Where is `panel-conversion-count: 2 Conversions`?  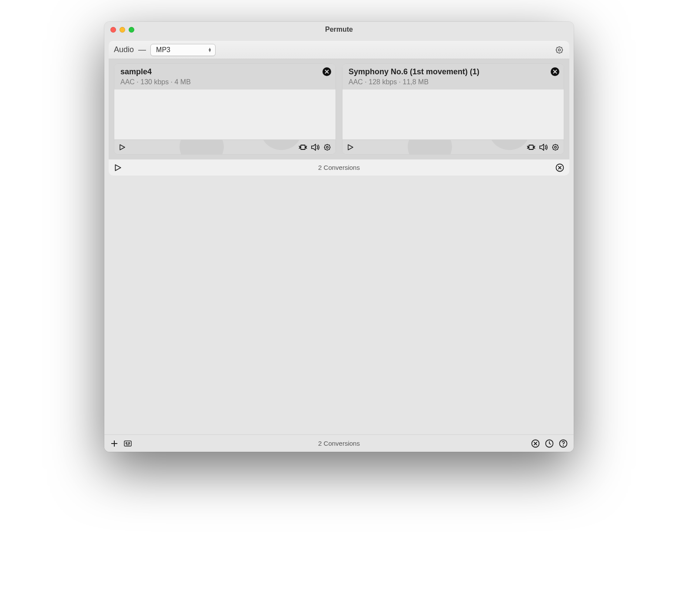 panel-conversion-count: 2 Conversions is located at coordinates (339, 168).